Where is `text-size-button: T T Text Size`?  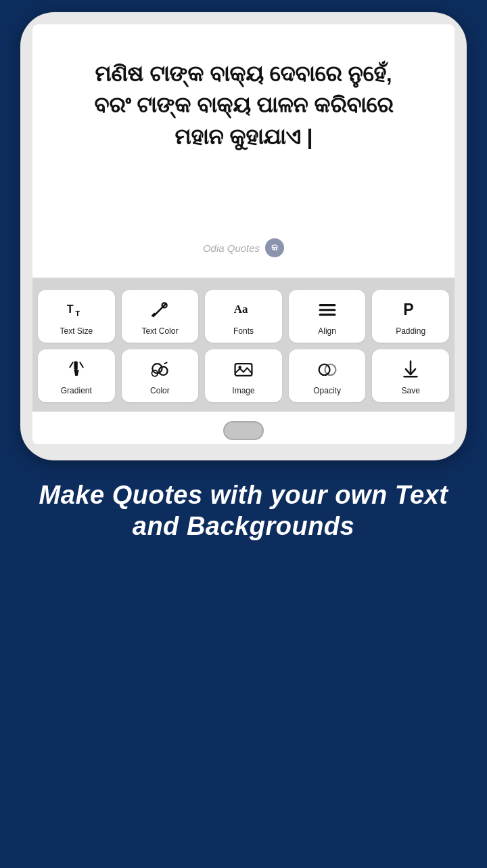
text-size-button: T T Text Size is located at coordinates (76, 316).